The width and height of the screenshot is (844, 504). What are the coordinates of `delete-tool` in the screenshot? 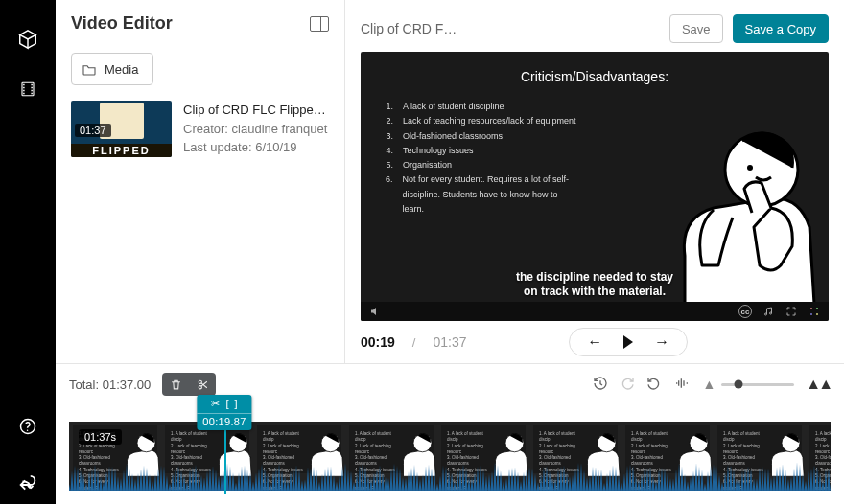 It's located at (176, 384).